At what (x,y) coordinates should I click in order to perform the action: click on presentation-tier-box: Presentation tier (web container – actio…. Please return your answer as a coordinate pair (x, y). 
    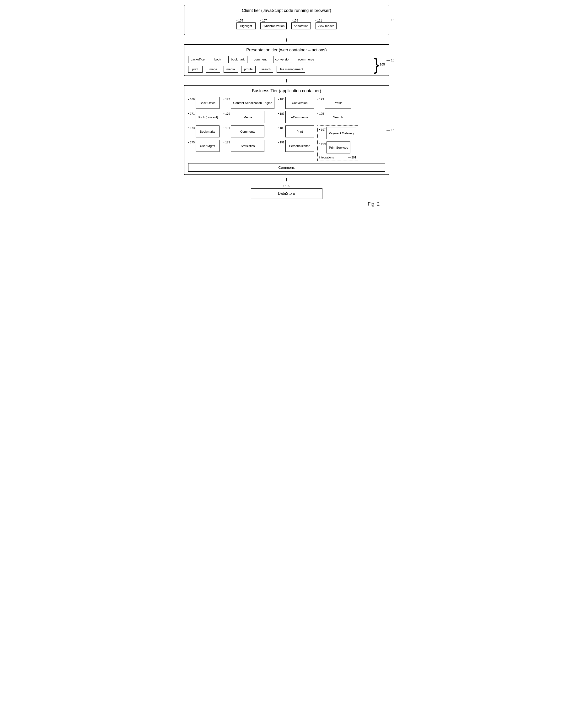
    Looking at the image, I should click on (286, 60).